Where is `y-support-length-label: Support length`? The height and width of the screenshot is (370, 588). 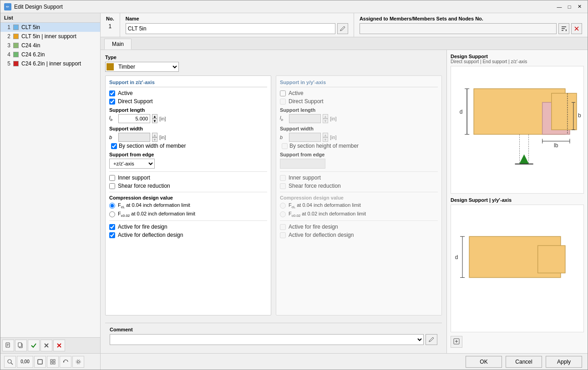
y-support-length-label: Support length is located at coordinates (359, 110).